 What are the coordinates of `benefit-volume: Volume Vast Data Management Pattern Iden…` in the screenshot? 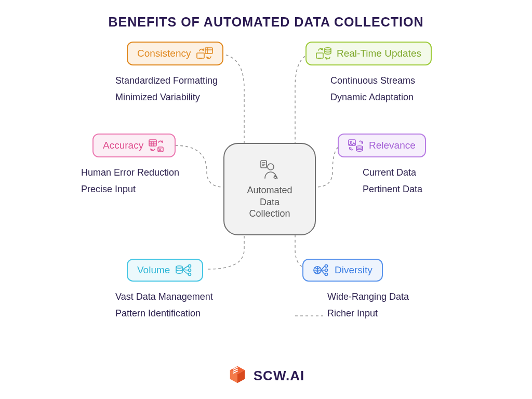 It's located at (170, 290).